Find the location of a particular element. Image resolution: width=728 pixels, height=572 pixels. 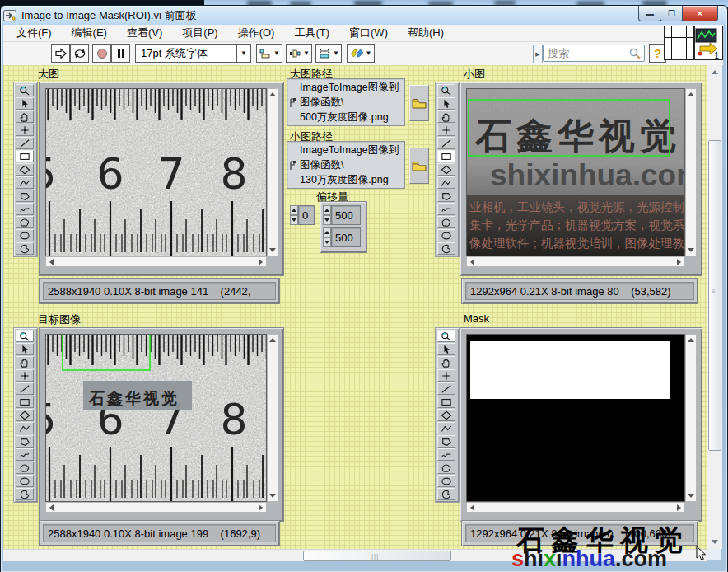

align-objects-button: ▼ is located at coordinates (269, 53).